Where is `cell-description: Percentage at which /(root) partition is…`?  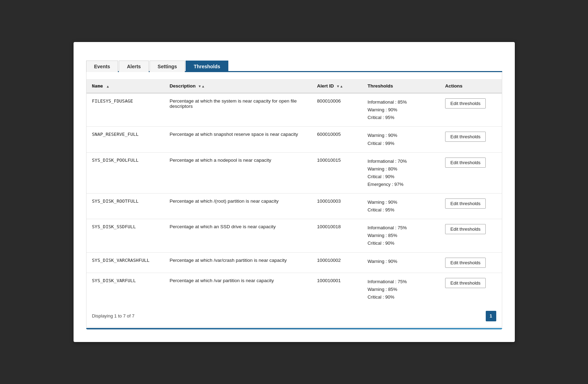 cell-description: Percentage at which /(root) partition is… is located at coordinates (237, 207).